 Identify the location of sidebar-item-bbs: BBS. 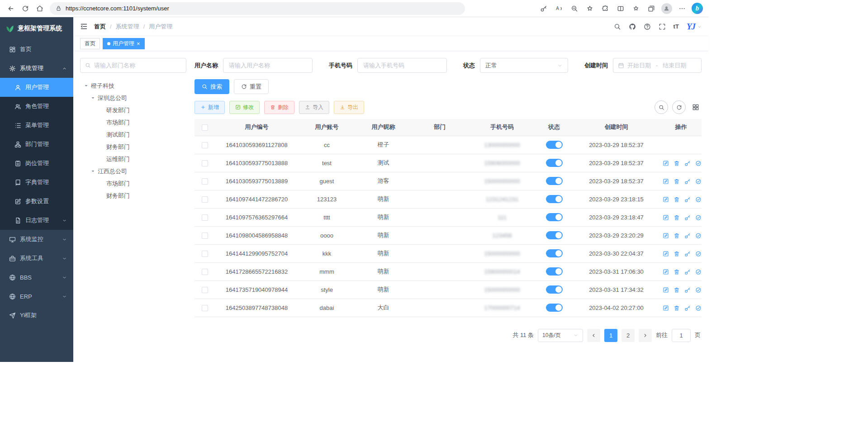
(37, 277).